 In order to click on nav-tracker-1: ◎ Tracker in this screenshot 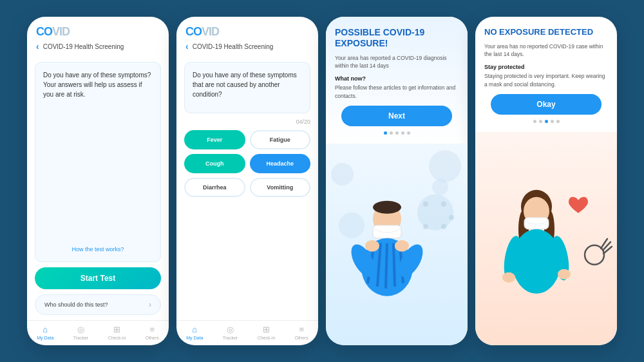, I will do `click(81, 332)`.